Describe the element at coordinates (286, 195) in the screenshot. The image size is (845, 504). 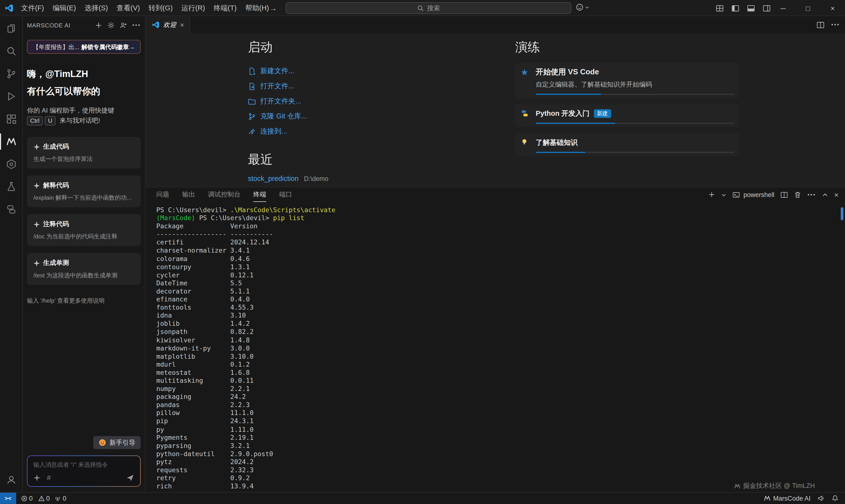
I see `panel-tab-端口: 端口` at that location.